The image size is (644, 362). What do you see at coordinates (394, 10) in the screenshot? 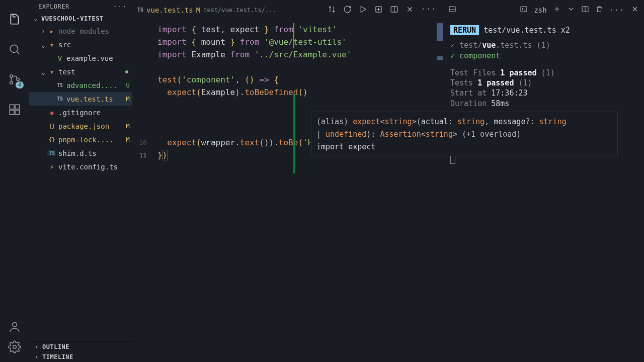
I see `split-icon` at bounding box center [394, 10].